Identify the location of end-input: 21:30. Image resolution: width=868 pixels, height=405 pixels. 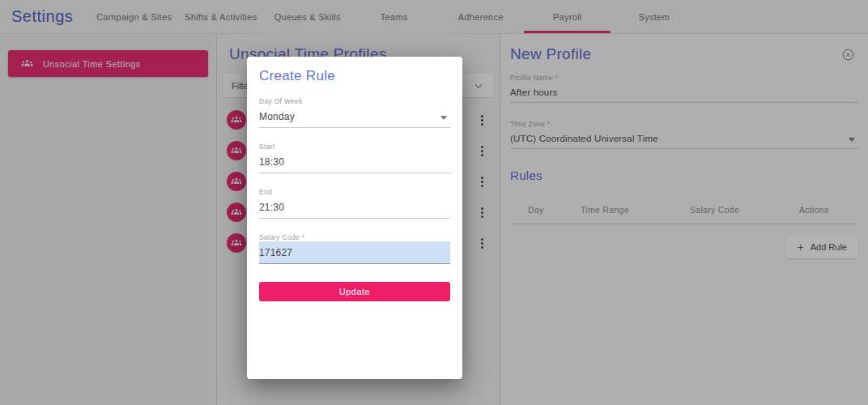
(355, 207).